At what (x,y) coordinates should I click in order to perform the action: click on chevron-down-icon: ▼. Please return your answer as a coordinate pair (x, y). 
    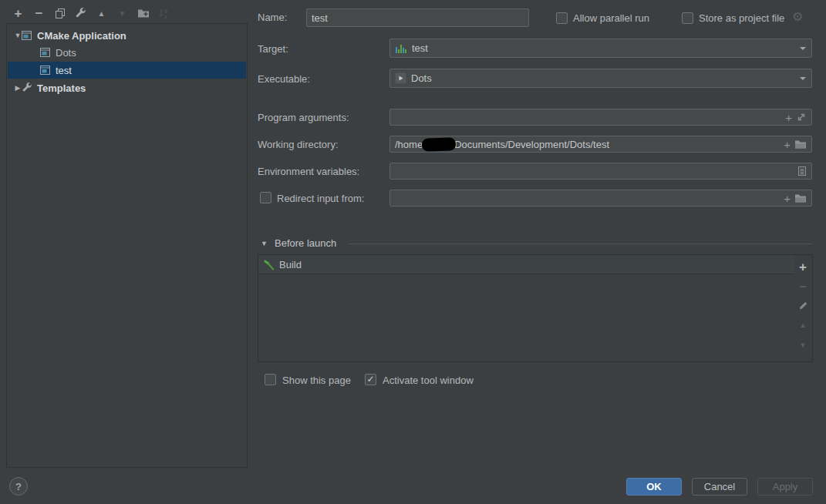
    Looking at the image, I should click on (18, 35).